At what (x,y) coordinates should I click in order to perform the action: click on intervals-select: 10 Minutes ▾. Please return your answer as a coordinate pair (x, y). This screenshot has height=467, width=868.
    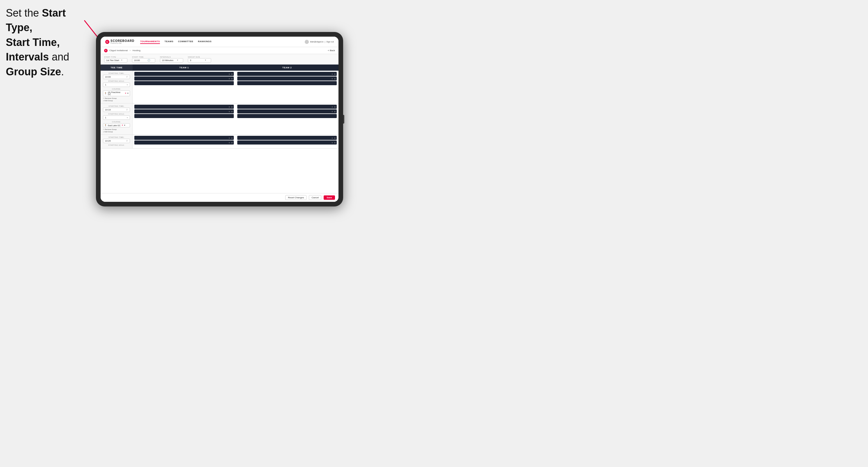
    Looking at the image, I should click on (172, 61).